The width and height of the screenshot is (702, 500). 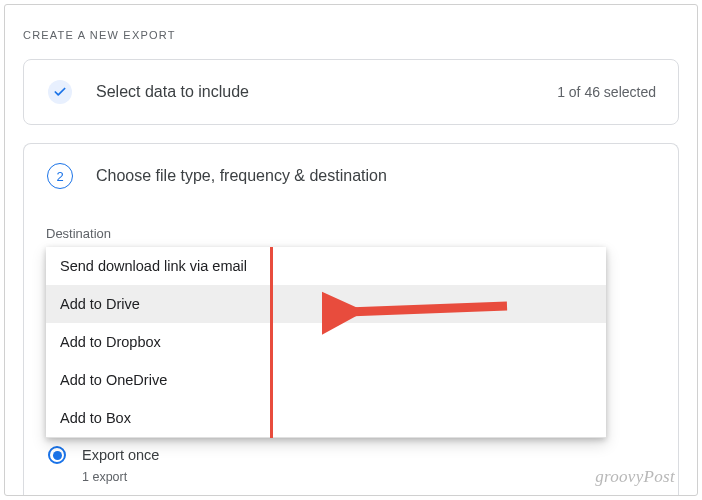 I want to click on step-1-title: Select data to include, so click(x=326, y=92).